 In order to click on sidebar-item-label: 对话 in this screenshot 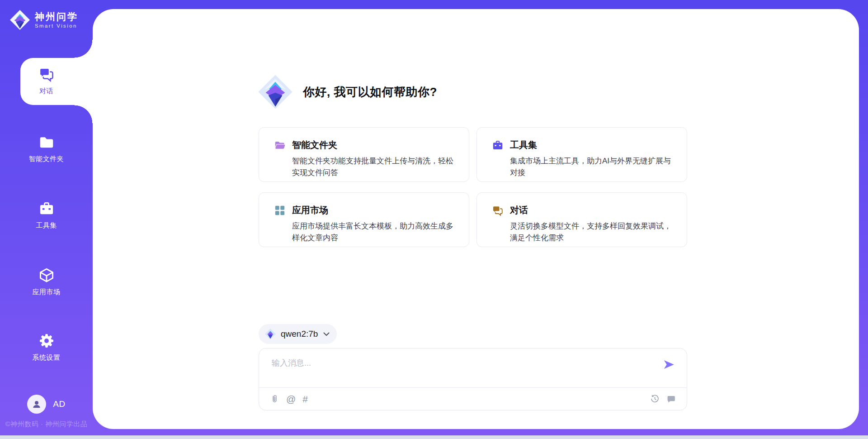, I will do `click(46, 91)`.